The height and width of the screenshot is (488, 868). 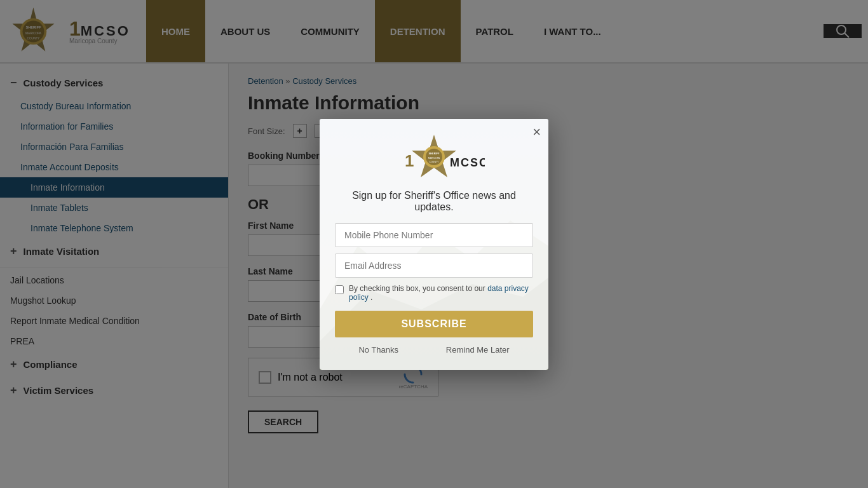 I want to click on modal-consent-row: By checking this box, you consent to our…, so click(x=434, y=293).